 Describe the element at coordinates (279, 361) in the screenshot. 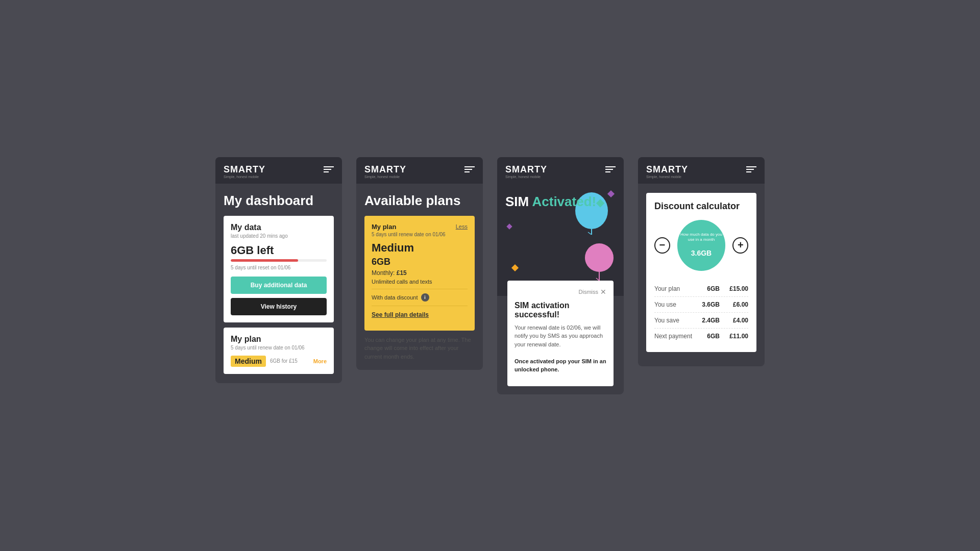

I see `plan-name-row: Medium 6GB for £15 More` at that location.